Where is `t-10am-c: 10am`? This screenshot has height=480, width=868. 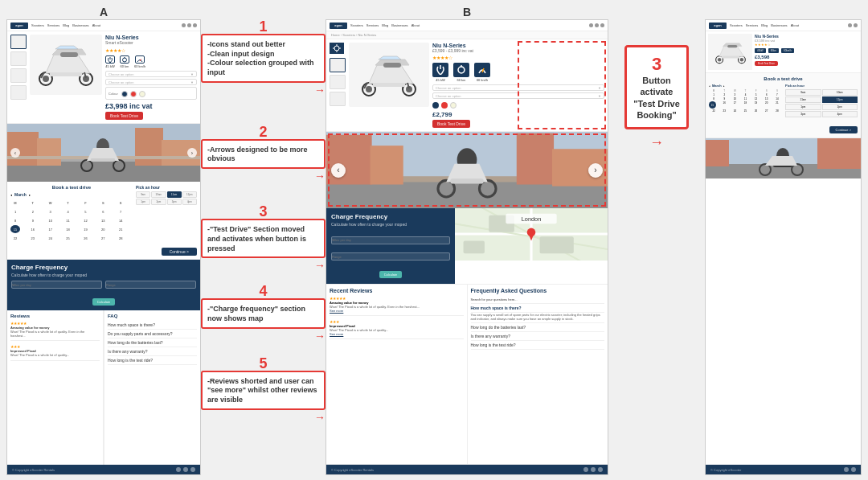 t-10am-c: 10am is located at coordinates (841, 92).